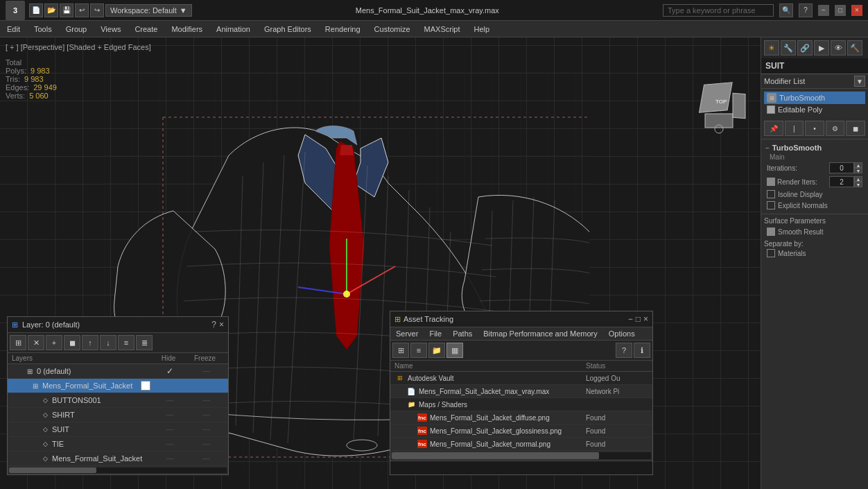 This screenshot has height=489, width=868. I want to click on ts-explicit-checkbox, so click(771, 205).